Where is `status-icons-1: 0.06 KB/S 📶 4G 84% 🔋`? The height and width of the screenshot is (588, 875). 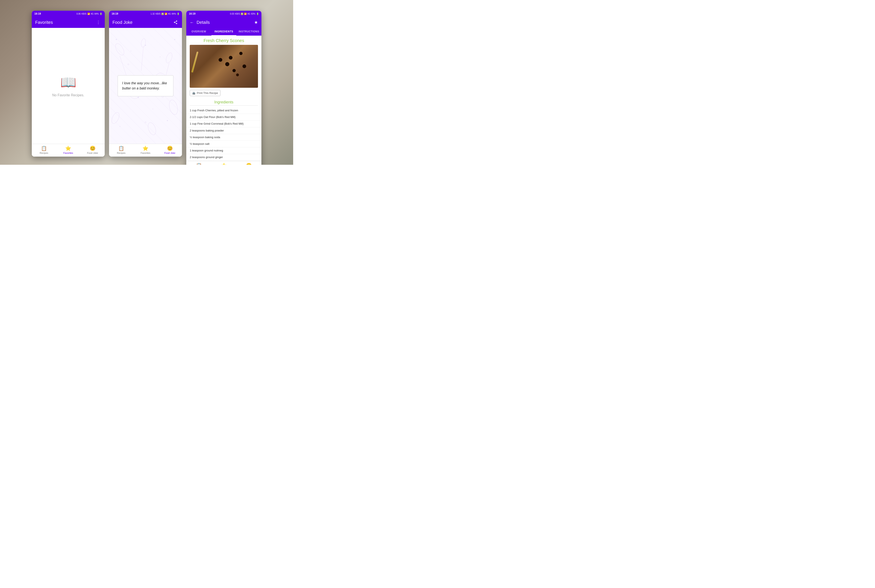 status-icons-1: 0.06 KB/S 📶 4G 84% 🔋 is located at coordinates (89, 14).